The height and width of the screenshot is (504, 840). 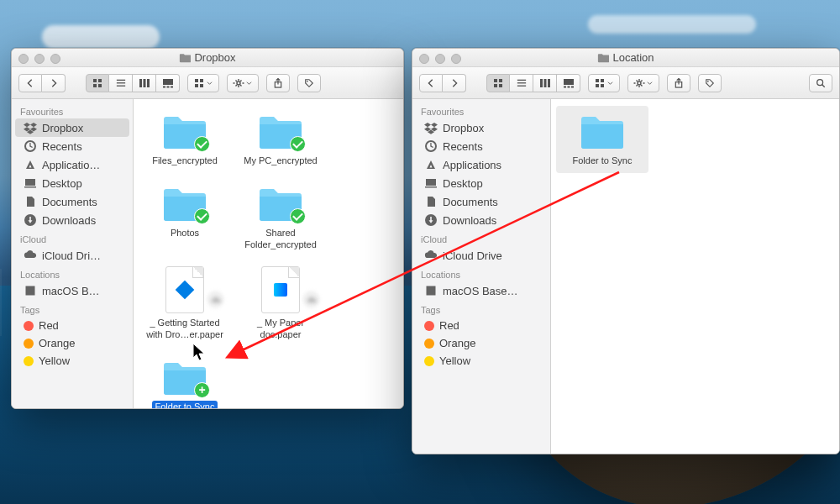 What do you see at coordinates (30, 255) in the screenshot?
I see `icloud-icon` at bounding box center [30, 255].